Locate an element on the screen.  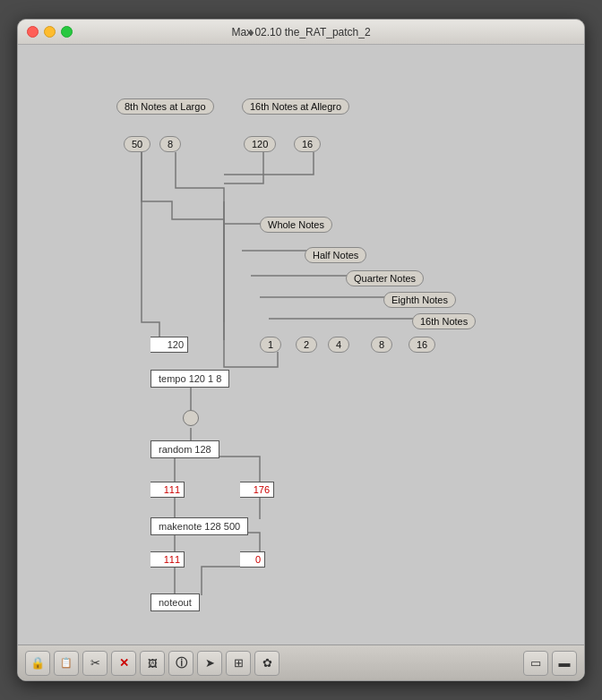
label-eighth-notes: Eighth Notes is located at coordinates (419, 300).